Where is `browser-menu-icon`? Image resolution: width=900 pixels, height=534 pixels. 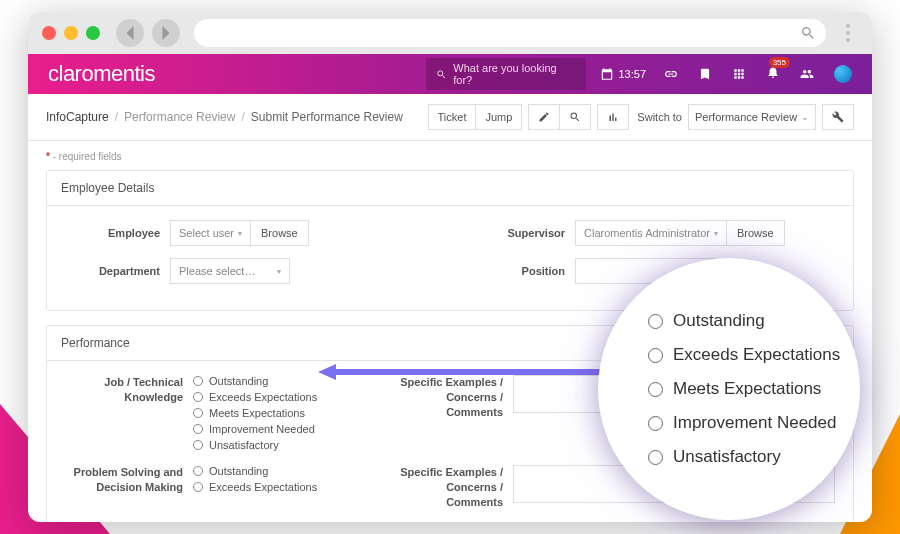
browser-menu-icon is located at coordinates (848, 33).